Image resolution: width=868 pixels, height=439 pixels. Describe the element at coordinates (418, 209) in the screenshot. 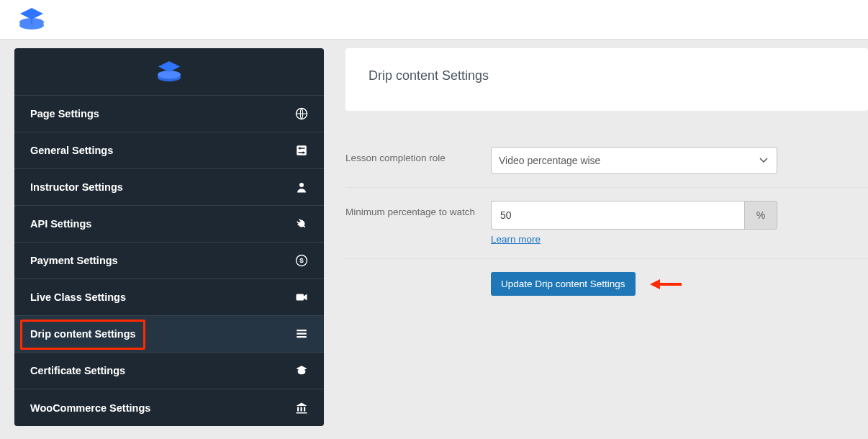

I see `label-min-percentage: Minimum percentage to watch` at that location.